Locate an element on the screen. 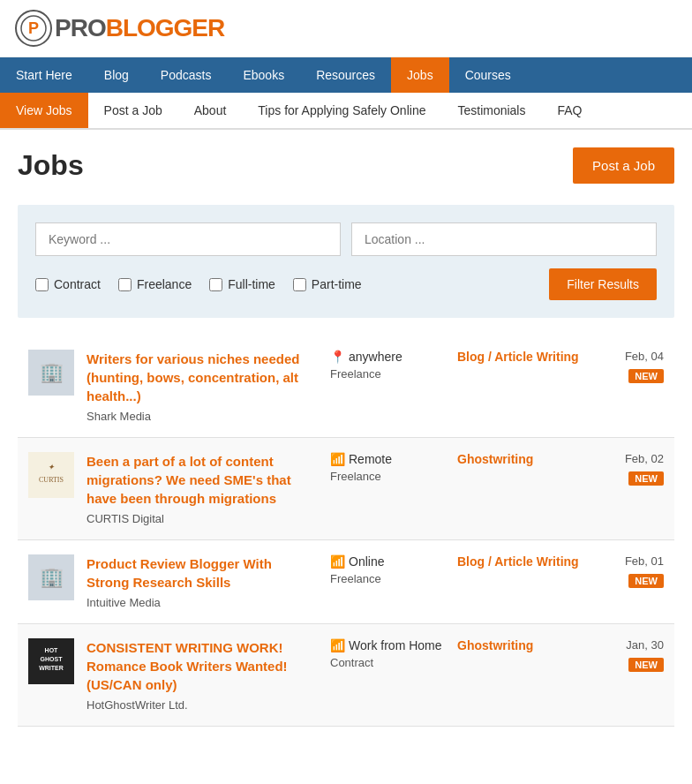 This screenshot has height=784, width=692. nav-ebooks: Ebooks is located at coordinates (263, 75).